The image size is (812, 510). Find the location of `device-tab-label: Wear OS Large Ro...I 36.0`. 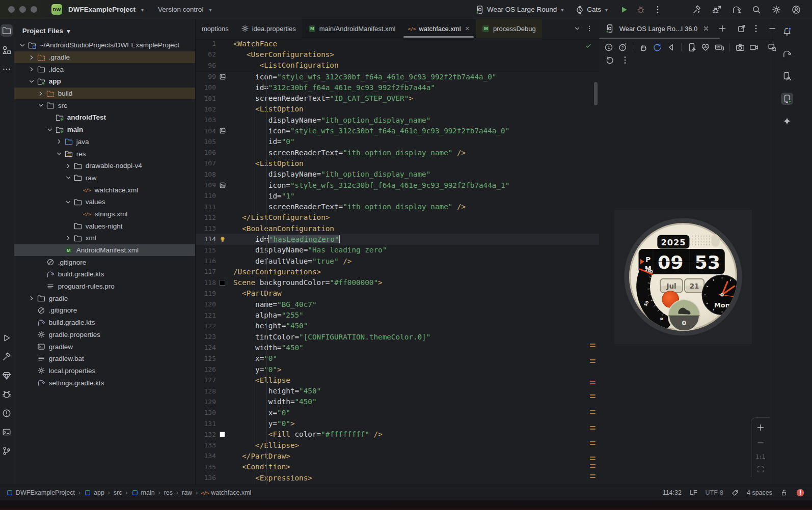

device-tab-label: Wear OS Large Ro...I 36.0 is located at coordinates (659, 29).